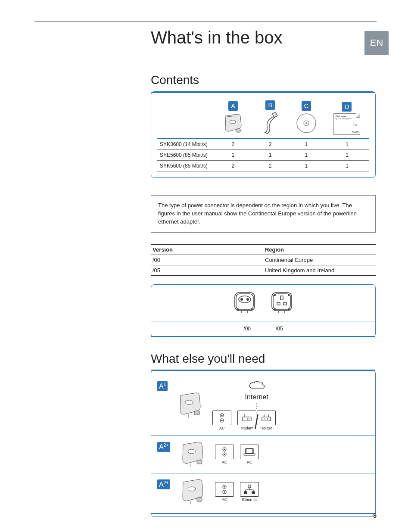 The height and width of the screenshot is (532, 411). I want to click on plug-eu, so click(245, 304).